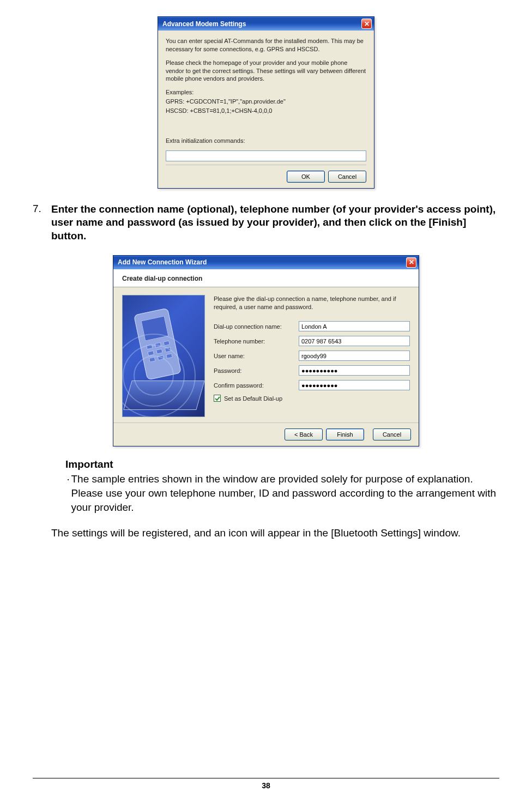 The height and width of the screenshot is (797, 532). Describe the element at coordinates (286, 493) in the screenshot. I see `important-text: The sample entries shown in the window a…` at that location.